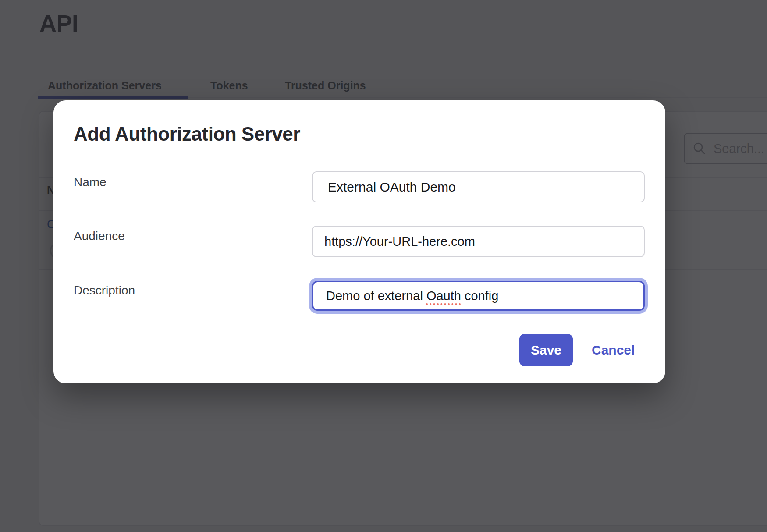  I want to click on description-text-before: Demo of external, so click(376, 296).